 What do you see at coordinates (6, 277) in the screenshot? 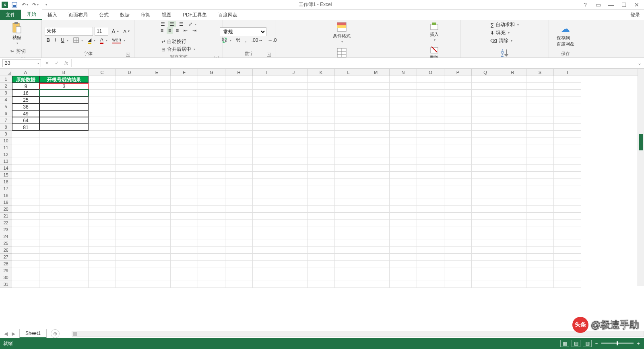
I see `row-header: 30` at bounding box center [6, 277].